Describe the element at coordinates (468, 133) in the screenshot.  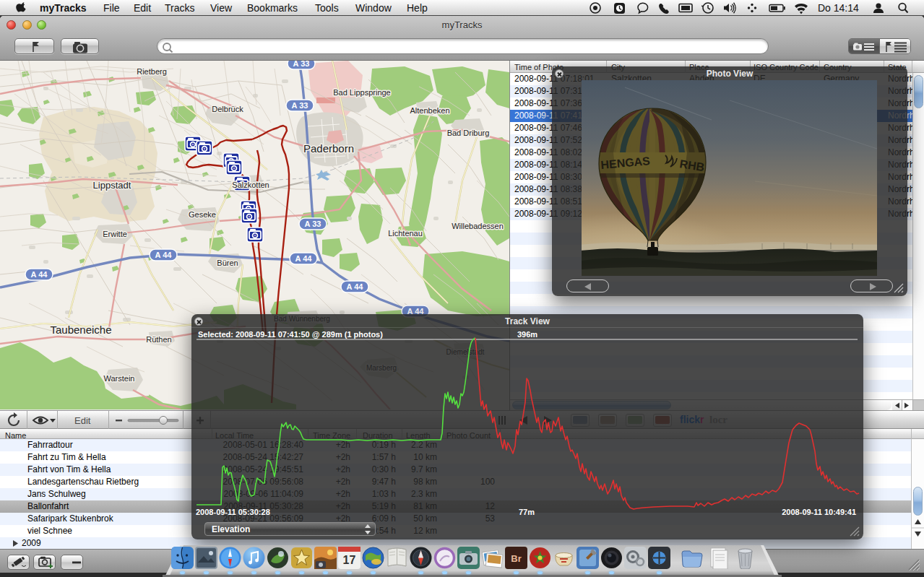
I see `svg-text: Bad Driburg` at that location.